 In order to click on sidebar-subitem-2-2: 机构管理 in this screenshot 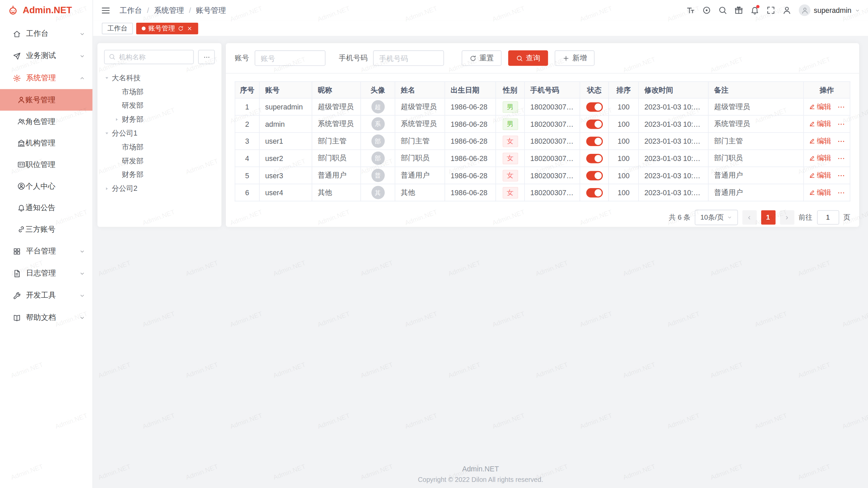, I will do `click(46, 143)`.